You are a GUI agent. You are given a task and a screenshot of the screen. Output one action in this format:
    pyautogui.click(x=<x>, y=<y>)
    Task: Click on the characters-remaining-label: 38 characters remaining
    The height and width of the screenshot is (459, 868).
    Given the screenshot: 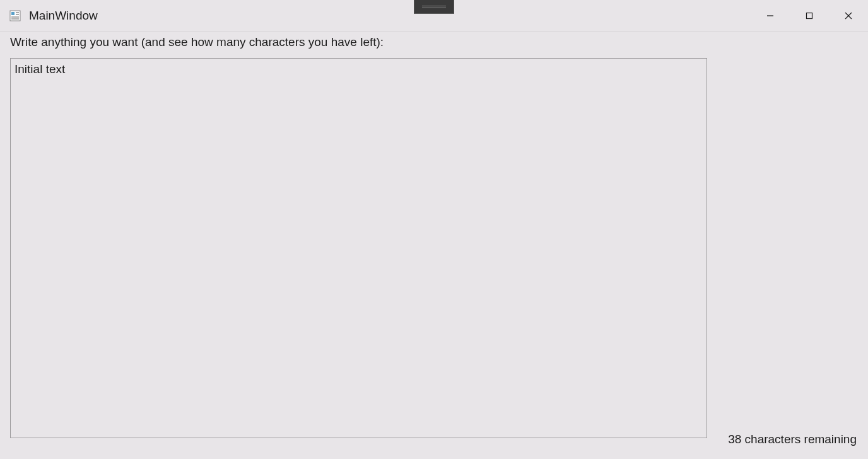 What is the action you would take?
    pyautogui.click(x=792, y=439)
    